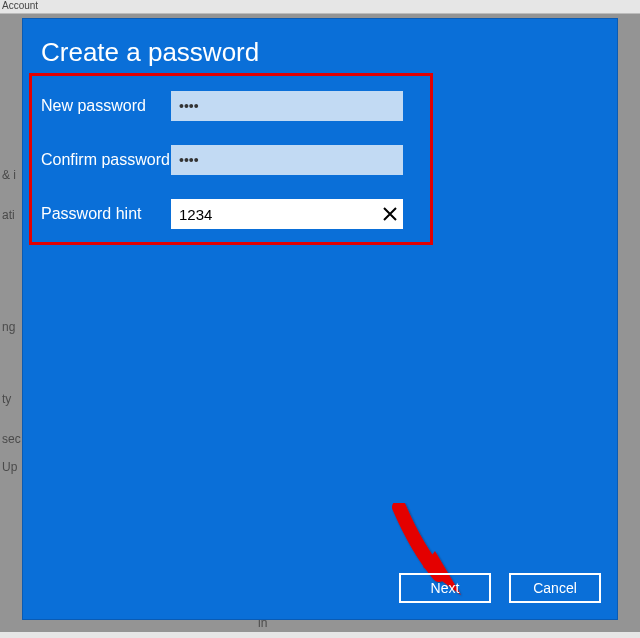 The width and height of the screenshot is (640, 638). Describe the element at coordinates (222, 160) in the screenshot. I see `confirm-password-row: Confirm password` at that location.